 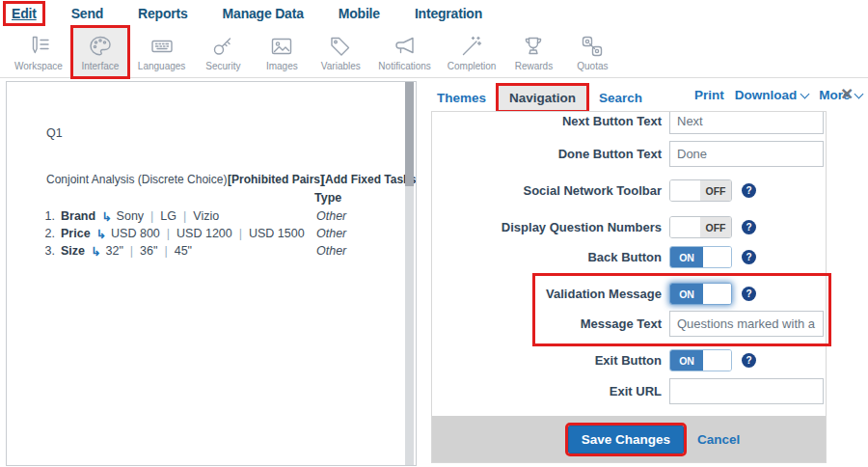 What do you see at coordinates (631, 228) in the screenshot?
I see `form-row-display-question-numbers: Display Question Numbers OFF ?` at bounding box center [631, 228].